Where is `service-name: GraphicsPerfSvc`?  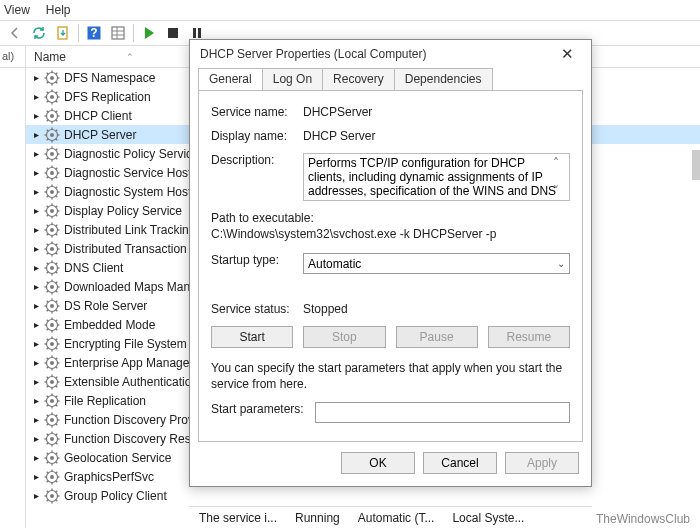
service-name: GraphicsPerfSvc is located at coordinates (109, 477).